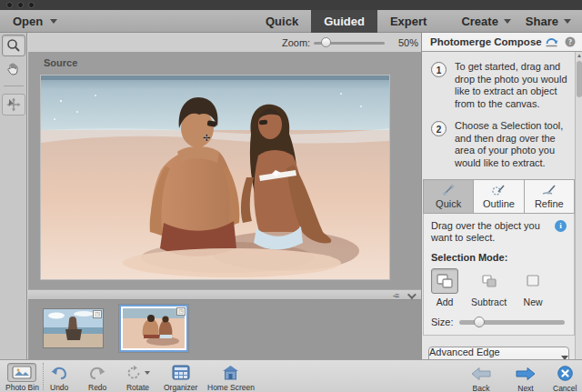 This screenshot has width=582, height=392. I want to click on selection-mode-label: Selection Mode:, so click(498, 257).